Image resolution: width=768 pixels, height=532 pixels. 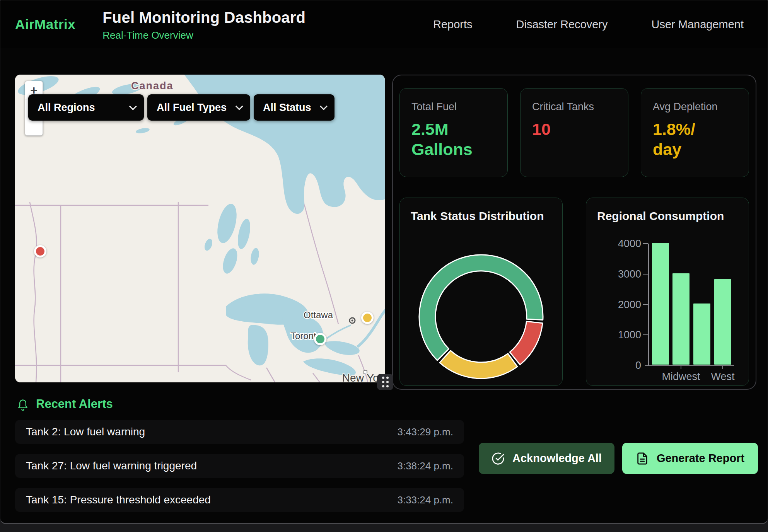 What do you see at coordinates (454, 139) in the screenshot?
I see `stat-value-total-fuel: 2.5M Gallons` at bounding box center [454, 139].